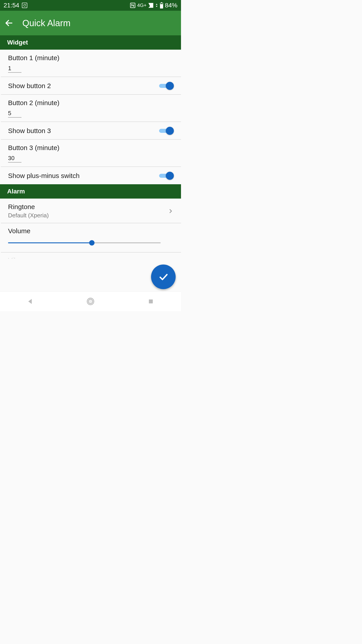 The image size is (362, 644). What do you see at coordinates (91, 176) in the screenshot?
I see `setting-show-plus-minus: Show plus-minus switch` at bounding box center [91, 176].